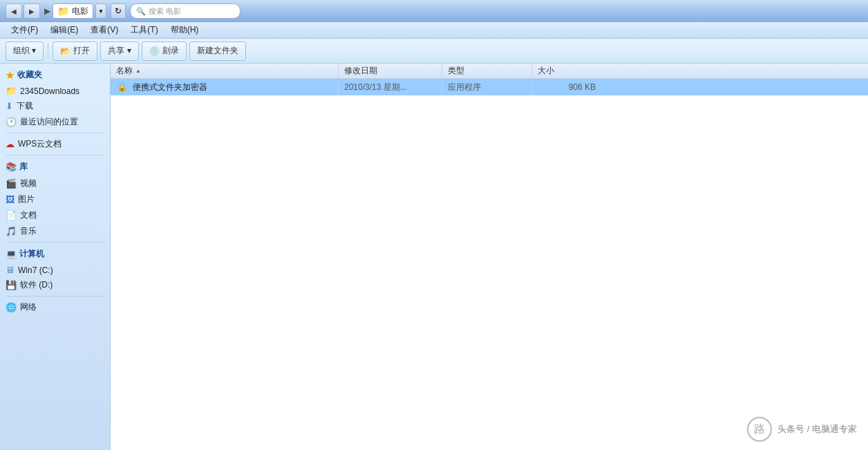 The height and width of the screenshot is (450, 868). I want to click on col-header-name: 名称 ▲, so click(225, 71).